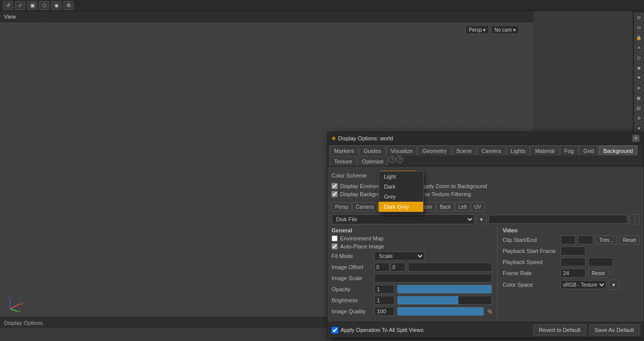  Describe the element at coordinates (505, 30) in the screenshot. I see `no-cam-button: No cam ▾` at that location.